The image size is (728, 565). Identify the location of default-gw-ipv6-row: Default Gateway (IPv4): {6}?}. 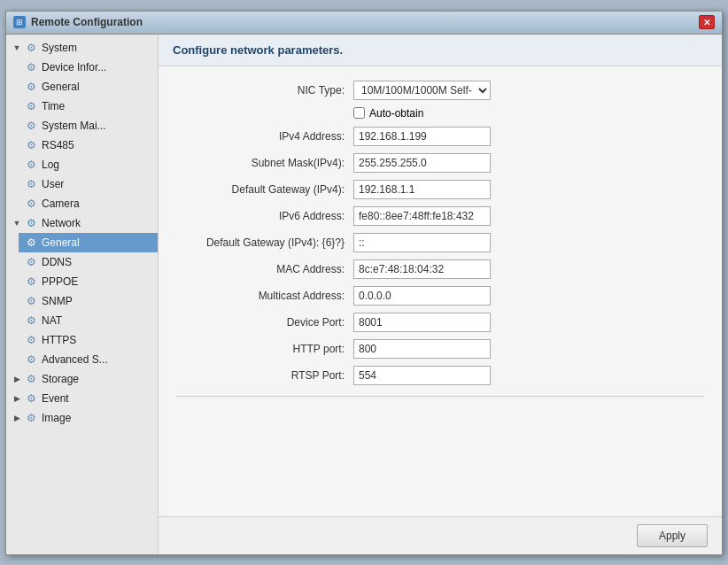
(440, 243).